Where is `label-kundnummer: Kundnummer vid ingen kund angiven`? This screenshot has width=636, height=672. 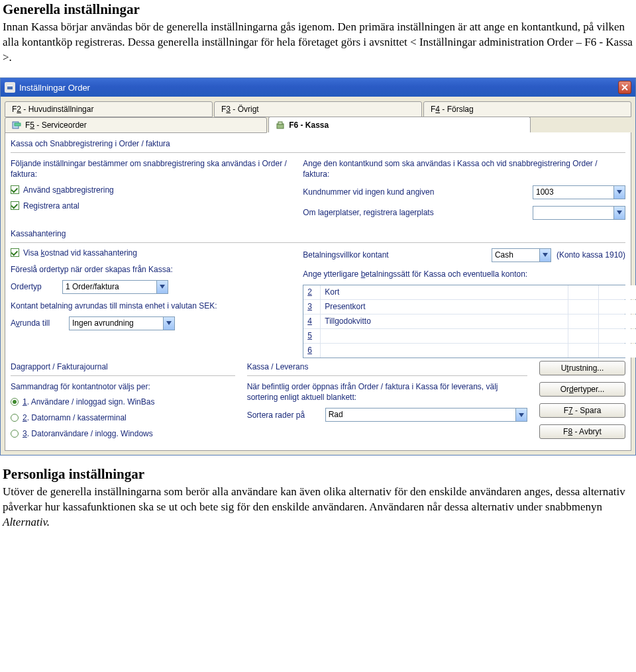
label-kundnummer: Kundnummer vid ingen kund angiven is located at coordinates (415, 192).